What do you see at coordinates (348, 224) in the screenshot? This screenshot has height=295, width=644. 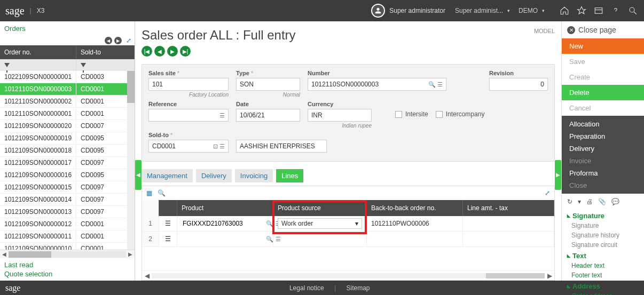 I see `line-row: 1☰🔍☰Work order▾1012110PWO00006` at bounding box center [348, 224].